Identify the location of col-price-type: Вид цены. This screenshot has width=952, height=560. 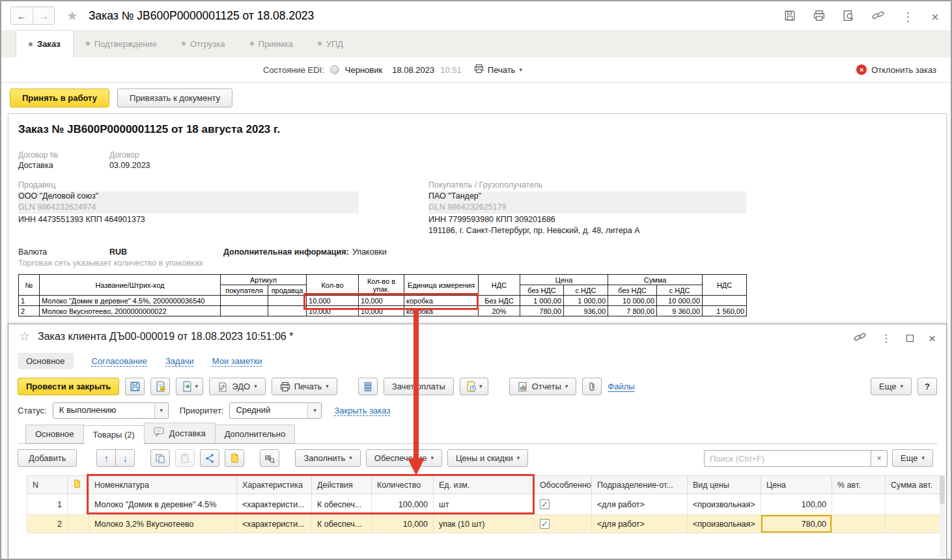
(724, 485).